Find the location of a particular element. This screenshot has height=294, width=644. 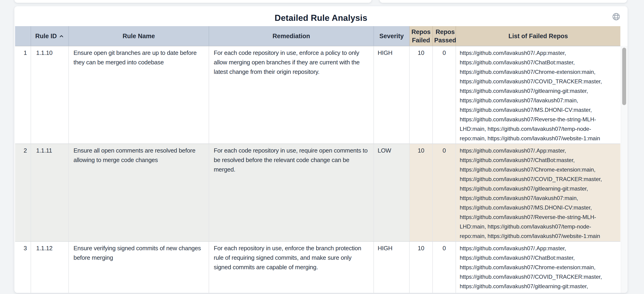

cell-remediation: For each code repository in use, enforce… is located at coordinates (291, 95).